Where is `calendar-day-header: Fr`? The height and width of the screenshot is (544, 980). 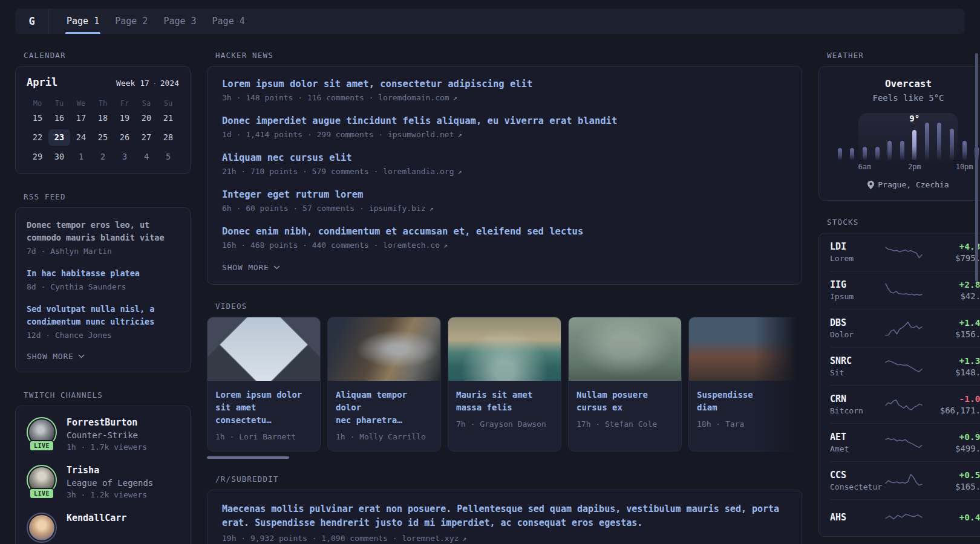 calendar-day-header: Fr is located at coordinates (125, 103).